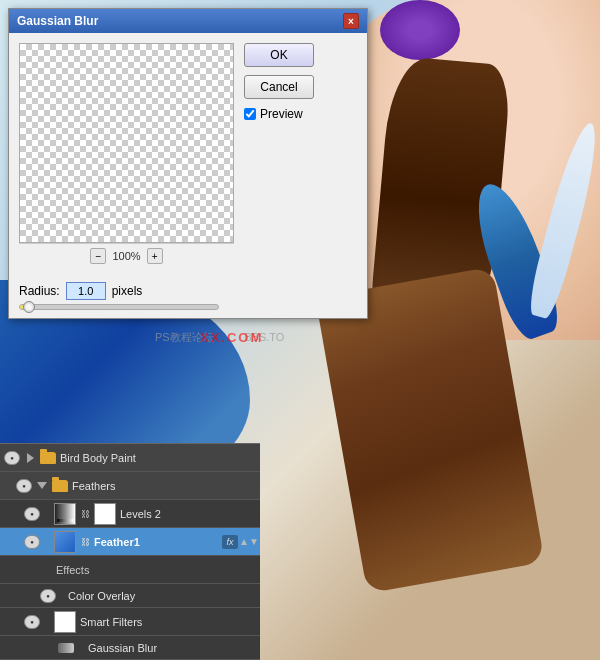 The width and height of the screenshot is (600, 660). I want to click on eye-icon-levels2, so click(32, 514).